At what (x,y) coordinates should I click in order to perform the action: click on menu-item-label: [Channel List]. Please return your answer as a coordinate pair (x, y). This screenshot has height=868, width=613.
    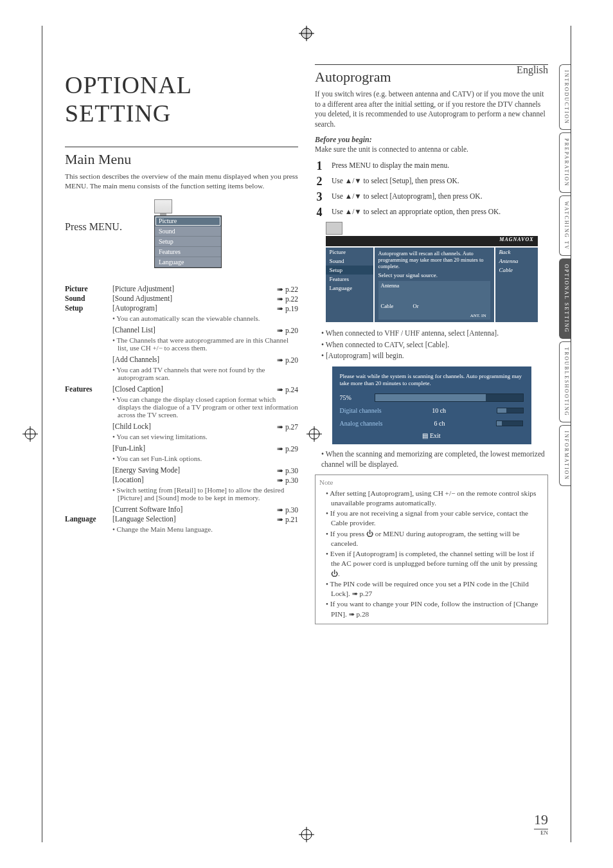
    Looking at the image, I should click on (189, 330).